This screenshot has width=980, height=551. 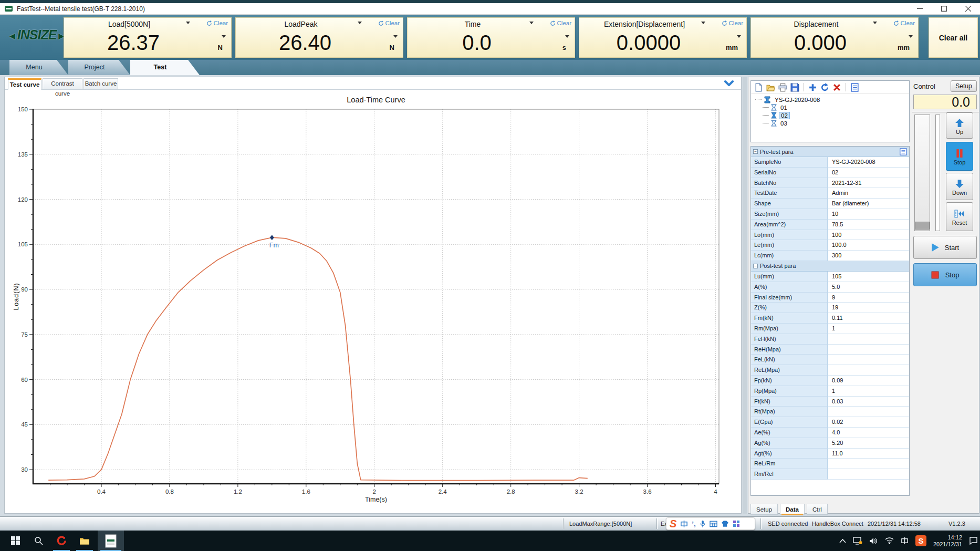 What do you see at coordinates (736, 524) in the screenshot?
I see `toolbox-icon` at bounding box center [736, 524].